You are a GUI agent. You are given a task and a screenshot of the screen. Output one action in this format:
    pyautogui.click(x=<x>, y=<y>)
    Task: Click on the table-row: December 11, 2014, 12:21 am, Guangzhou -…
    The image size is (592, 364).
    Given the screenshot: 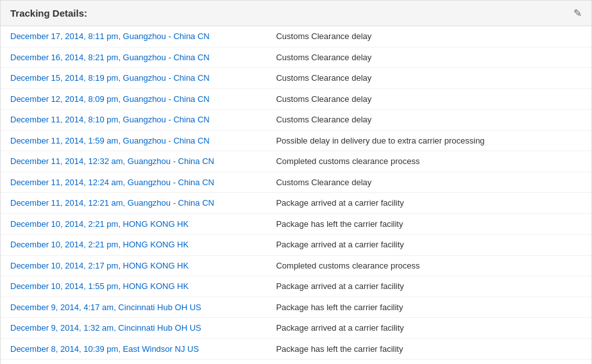 What is the action you would take?
    pyautogui.click(x=296, y=204)
    